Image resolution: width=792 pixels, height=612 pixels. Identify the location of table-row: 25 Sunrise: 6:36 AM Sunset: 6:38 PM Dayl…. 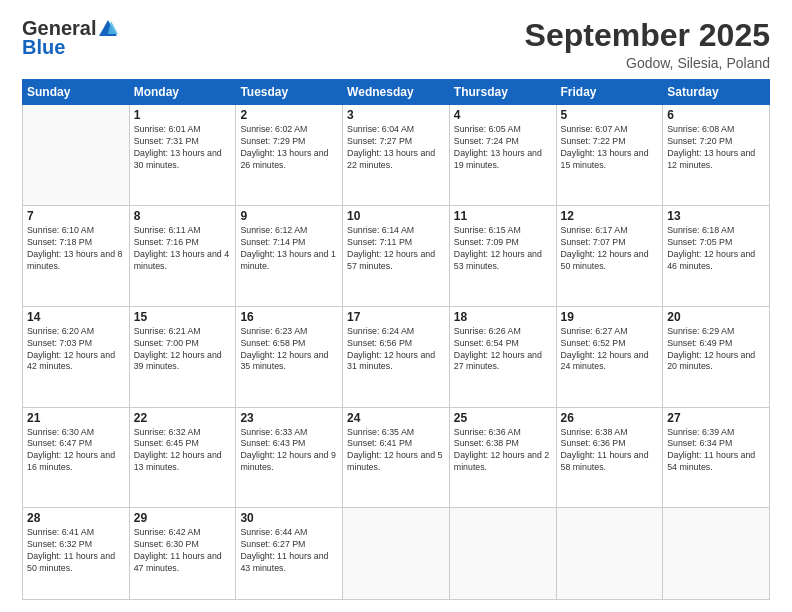
(502, 458).